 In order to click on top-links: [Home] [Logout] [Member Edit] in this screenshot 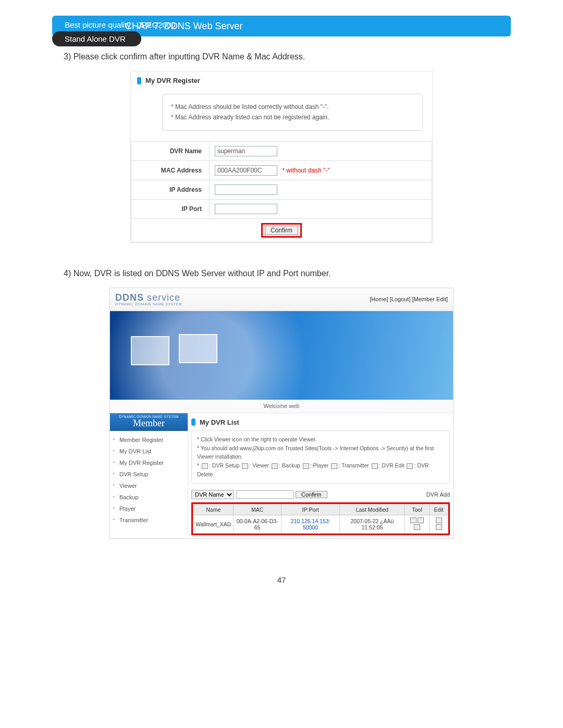, I will do `click(409, 299)`.